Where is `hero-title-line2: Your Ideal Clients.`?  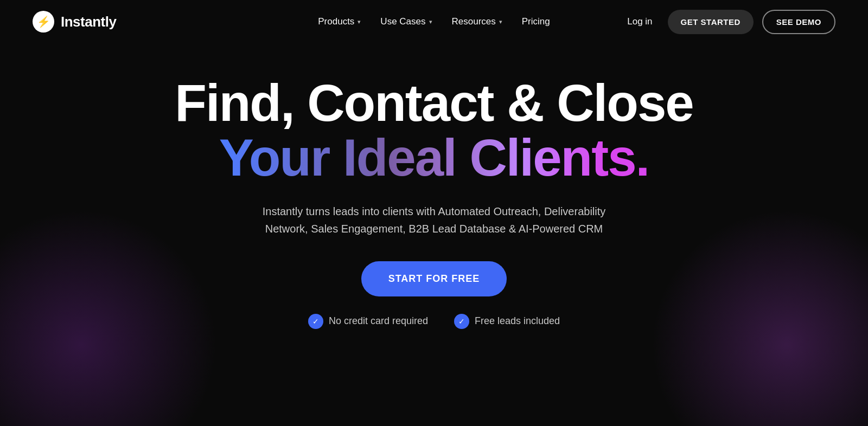 hero-title-line2: Your Ideal Clients. is located at coordinates (434, 158).